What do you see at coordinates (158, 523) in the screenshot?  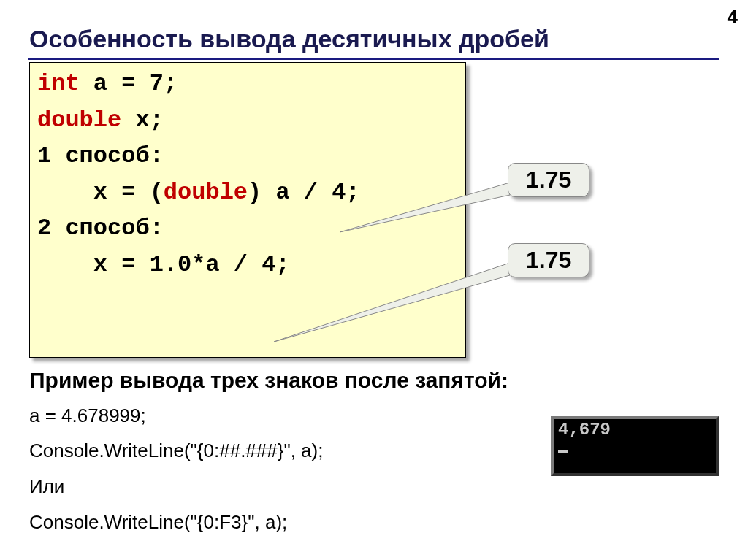 I see `example-line-4: Console.WriteLine("{0:F3}", a);` at bounding box center [158, 523].